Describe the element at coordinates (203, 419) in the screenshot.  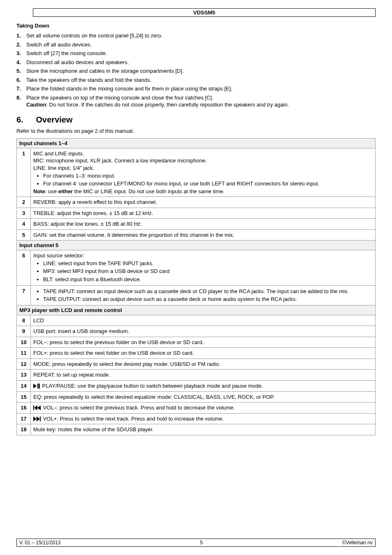
I see `row-content: VOL+: Press to select the next track. Pr…` at that location.